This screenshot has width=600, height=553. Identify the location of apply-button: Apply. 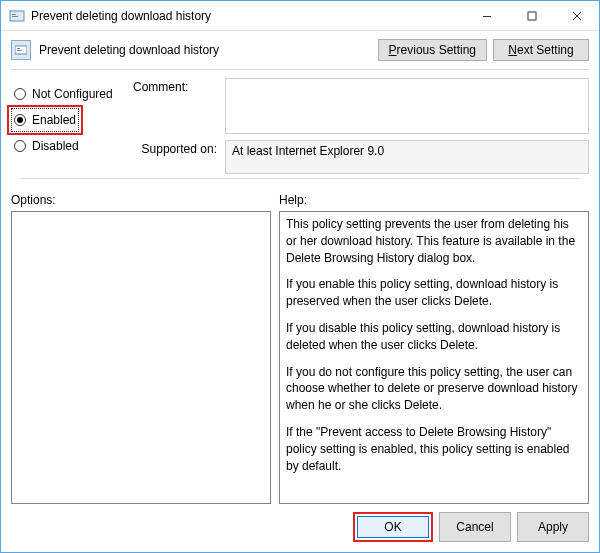
(553, 527).